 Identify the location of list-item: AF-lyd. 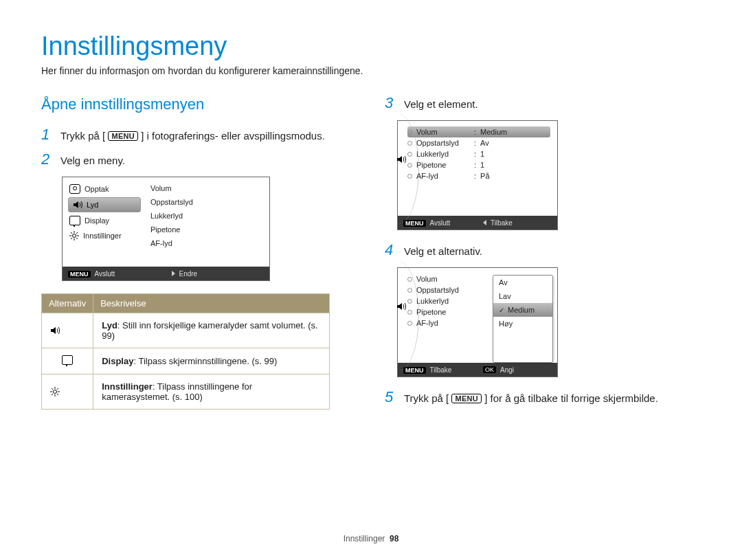
(207, 243).